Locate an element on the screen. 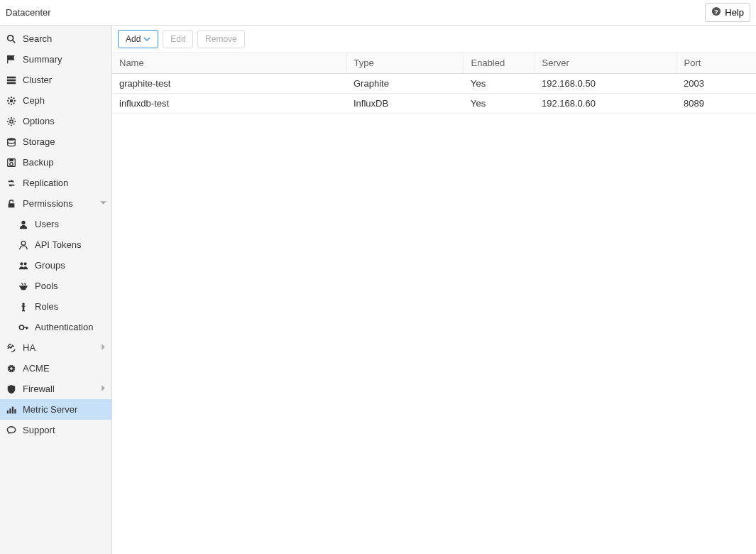 This screenshot has width=756, height=554. sidebar-item-label: Summary is located at coordinates (43, 60).